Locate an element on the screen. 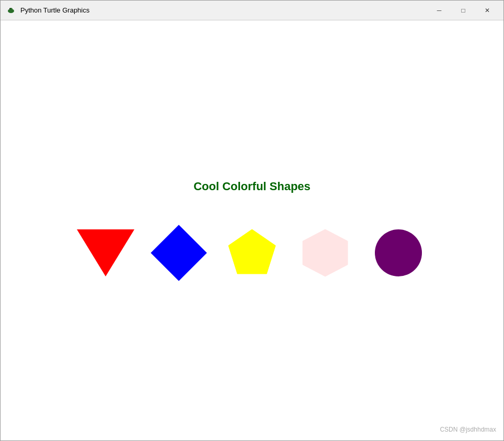 This screenshot has width=504, height=441. canvas-heading: Cool Colorful Shapes is located at coordinates (252, 187).